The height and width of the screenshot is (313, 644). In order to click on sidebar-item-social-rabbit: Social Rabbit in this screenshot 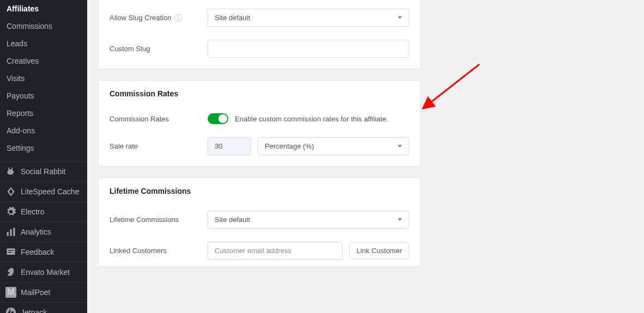, I will do `click(44, 171)`.